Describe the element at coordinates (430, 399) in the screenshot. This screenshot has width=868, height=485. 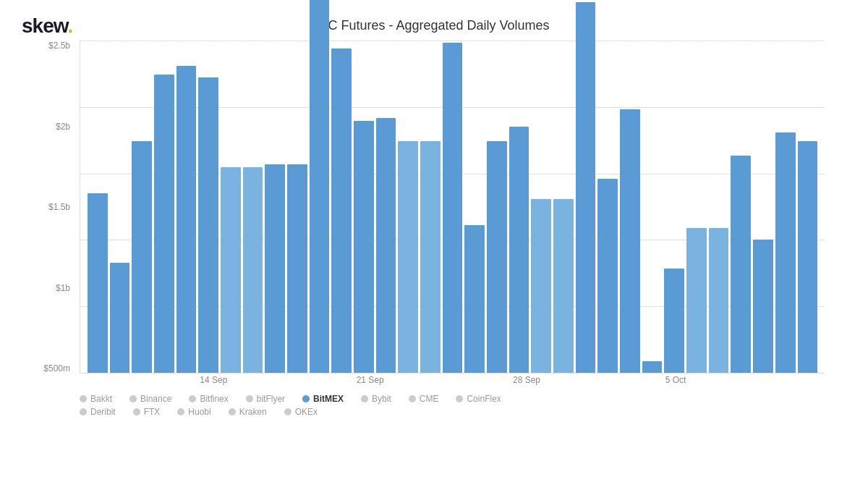
I see `legend-label-cme: CME` at that location.